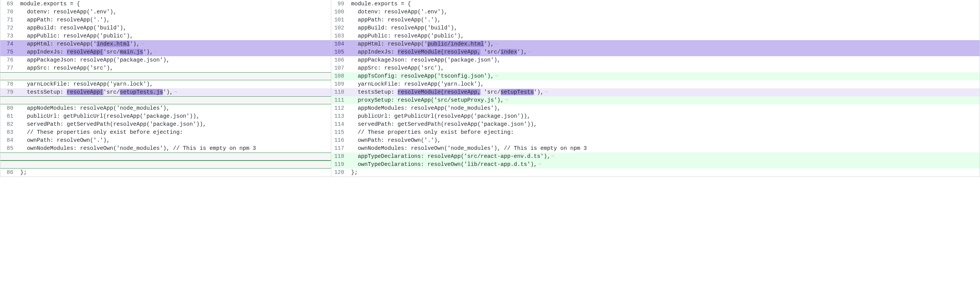  What do you see at coordinates (656, 157) in the screenshot?
I see `diff-line: 118 appTypeDeclarations: resolveApp('src…` at bounding box center [656, 157].